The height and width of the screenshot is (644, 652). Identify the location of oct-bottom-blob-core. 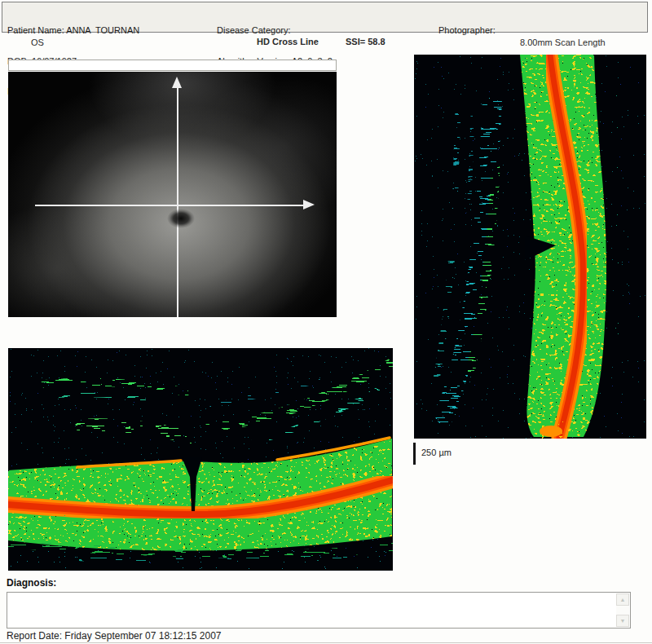
(551, 431).